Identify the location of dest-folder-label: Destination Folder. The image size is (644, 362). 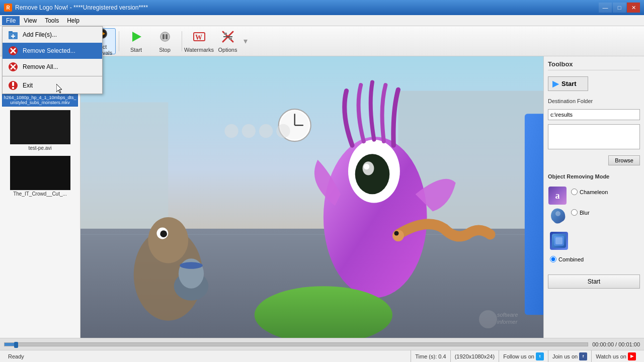
(594, 101).